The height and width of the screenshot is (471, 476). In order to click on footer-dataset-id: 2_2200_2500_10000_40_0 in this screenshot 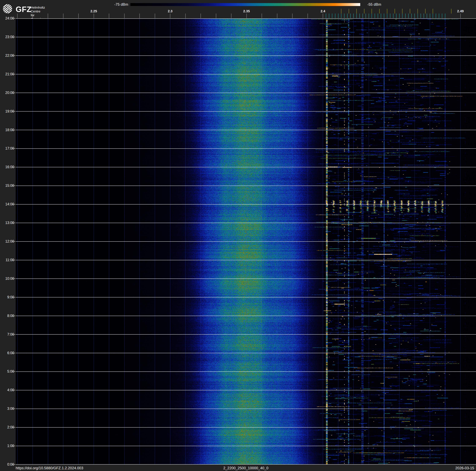, I will do `click(246, 468)`.